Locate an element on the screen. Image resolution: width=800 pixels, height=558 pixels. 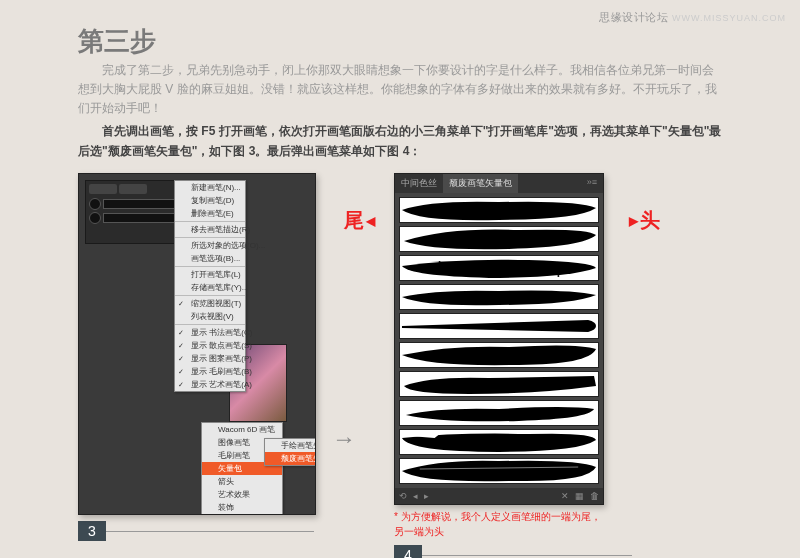
next-icon: ▸ is located at coordinates (426, 496).